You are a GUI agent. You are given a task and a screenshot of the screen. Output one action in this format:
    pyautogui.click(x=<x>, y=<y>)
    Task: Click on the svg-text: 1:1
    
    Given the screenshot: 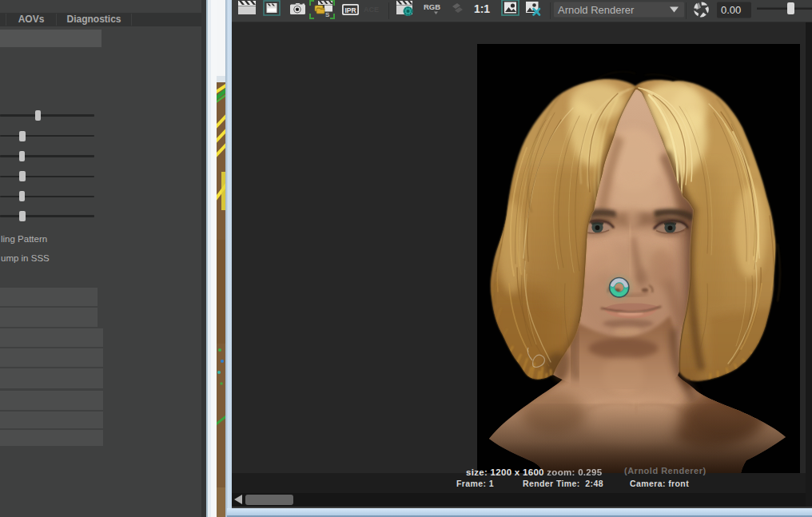 What is the action you would take?
    pyautogui.click(x=482, y=9)
    